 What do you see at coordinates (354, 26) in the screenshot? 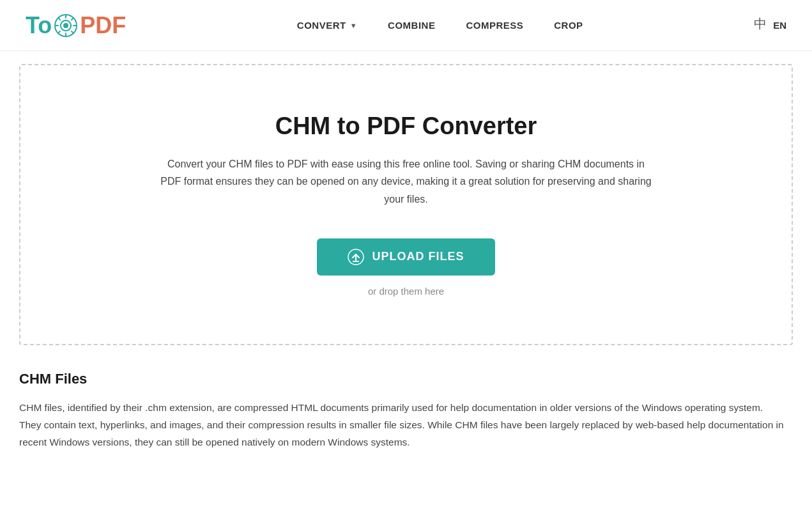
I see `convert-chevron-icon: ▼` at bounding box center [354, 26].